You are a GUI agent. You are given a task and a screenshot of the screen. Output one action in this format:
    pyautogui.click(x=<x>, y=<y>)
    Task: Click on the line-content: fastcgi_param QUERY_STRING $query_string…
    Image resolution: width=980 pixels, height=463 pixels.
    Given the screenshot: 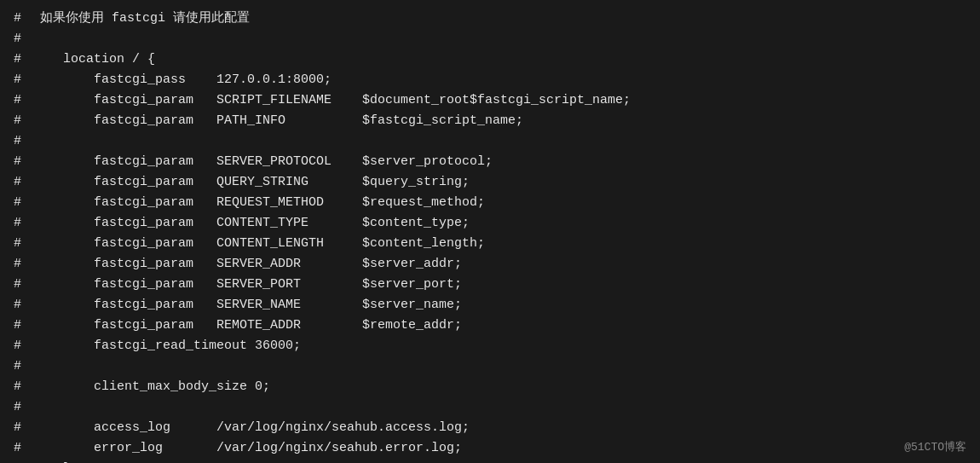 What is the action you would take?
    pyautogui.click(x=251, y=182)
    